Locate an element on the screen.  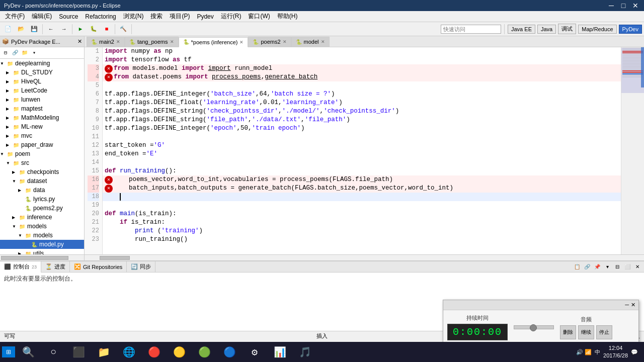
tab-close-tang: ✕ is located at coordinates (172, 42).